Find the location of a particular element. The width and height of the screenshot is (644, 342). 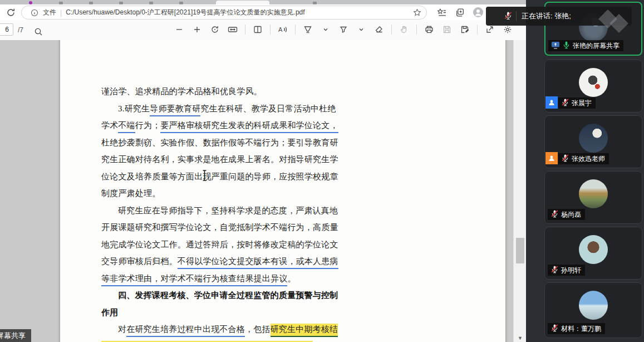

address-bar: 文件 | C:/Users/huawe/Desktop/0-沪工程研[2021]… is located at coordinates (224, 12).